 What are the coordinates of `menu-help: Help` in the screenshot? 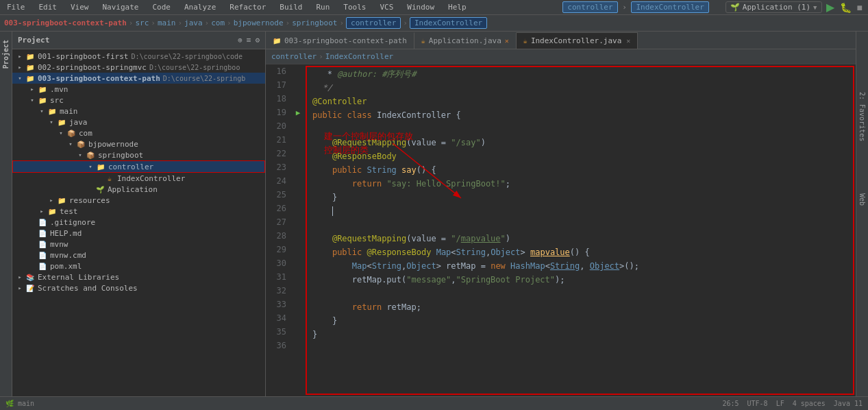 It's located at (458, 7).